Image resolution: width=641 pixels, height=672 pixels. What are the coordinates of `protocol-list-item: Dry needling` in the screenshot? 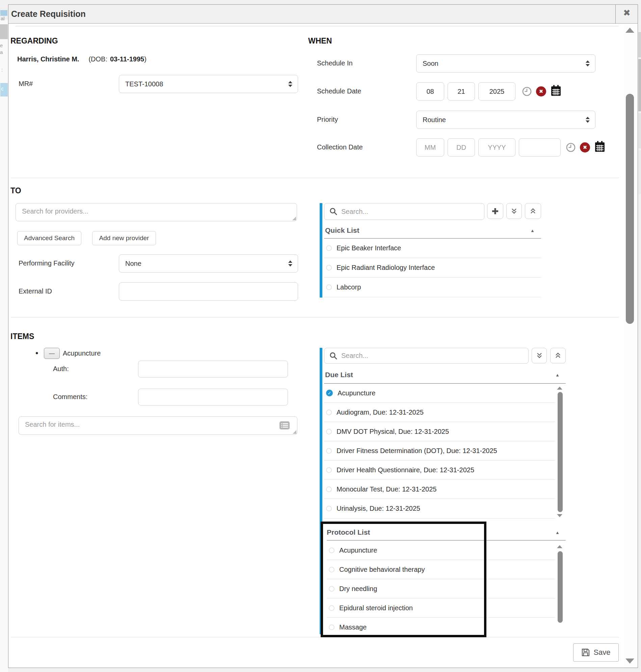 It's located at (441, 589).